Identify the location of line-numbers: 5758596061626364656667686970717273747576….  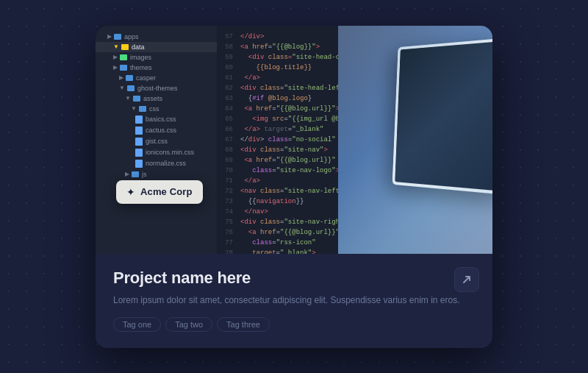
(227, 140).